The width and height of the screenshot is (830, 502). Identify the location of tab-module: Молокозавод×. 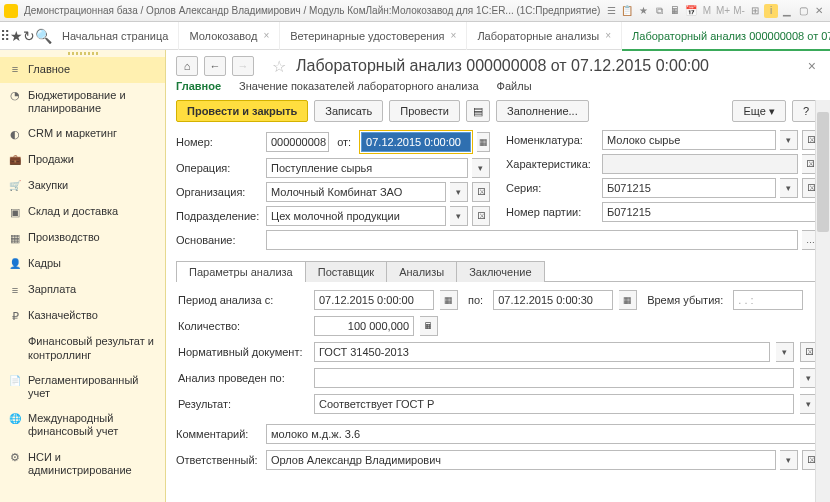
(230, 36).